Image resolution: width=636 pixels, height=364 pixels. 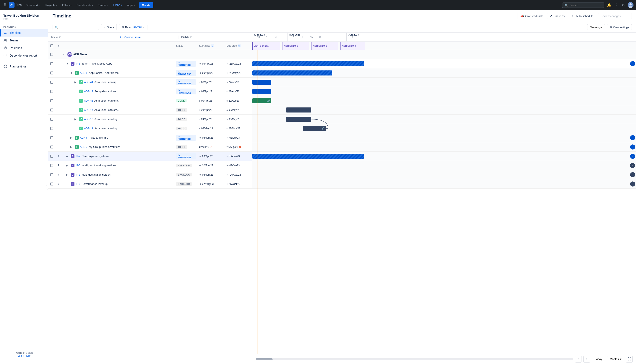 I want to click on share-as-button: ↗ Share as, so click(x=557, y=16).